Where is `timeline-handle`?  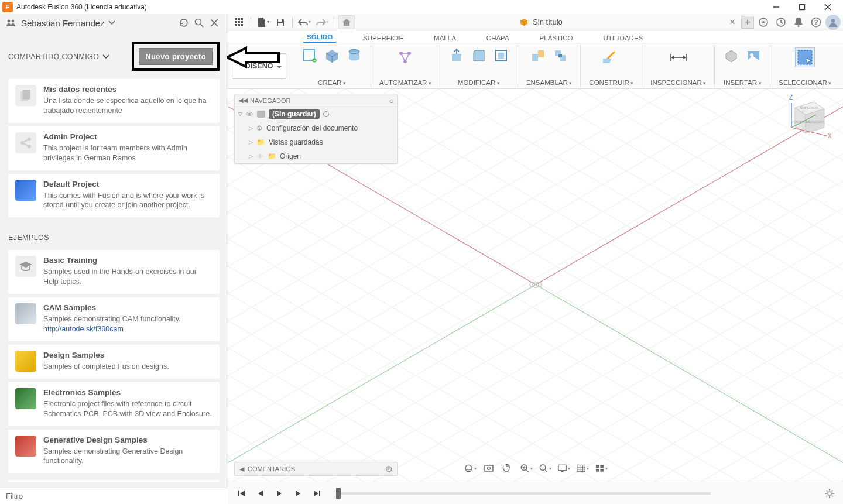
timeline-handle is located at coordinates (338, 493).